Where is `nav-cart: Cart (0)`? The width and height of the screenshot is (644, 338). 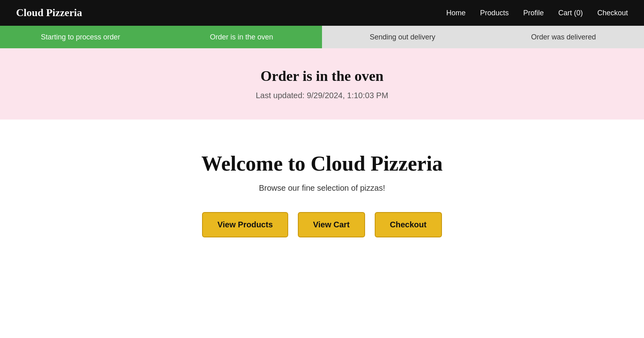
nav-cart: Cart (0) is located at coordinates (571, 13).